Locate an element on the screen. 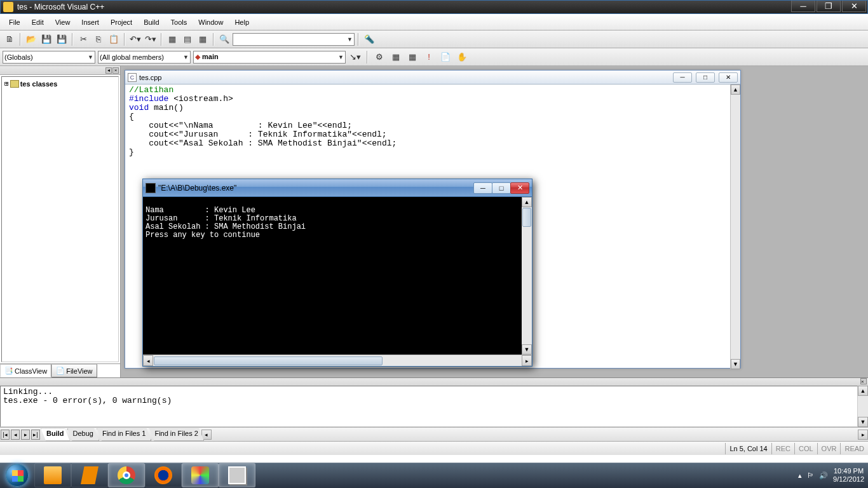  tab-nav-prev-icon: ◂ is located at coordinates (15, 435).